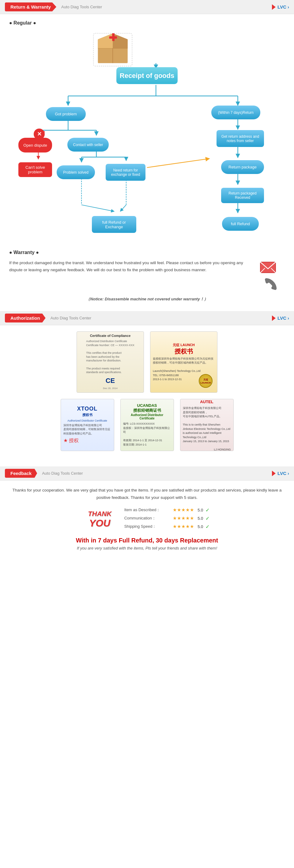 The image size is (294, 868). I want to click on cert3-title: 授权书, so click(87, 415).